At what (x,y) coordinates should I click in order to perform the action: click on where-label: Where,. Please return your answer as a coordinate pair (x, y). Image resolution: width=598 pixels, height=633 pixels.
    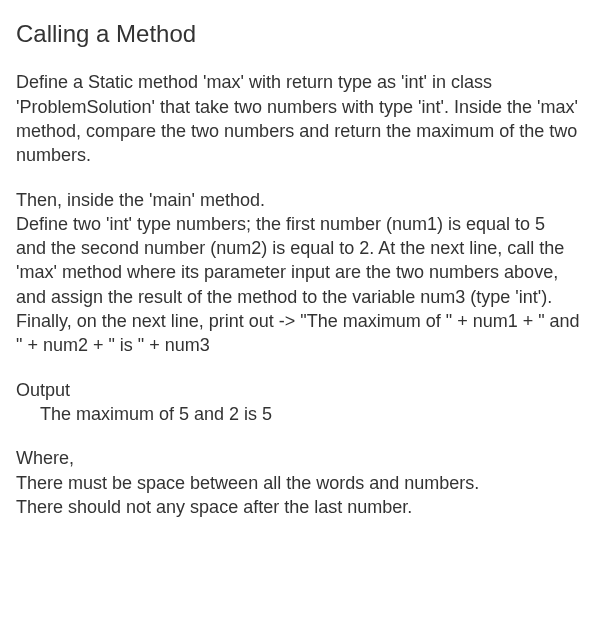
    Looking at the image, I should click on (298, 458).